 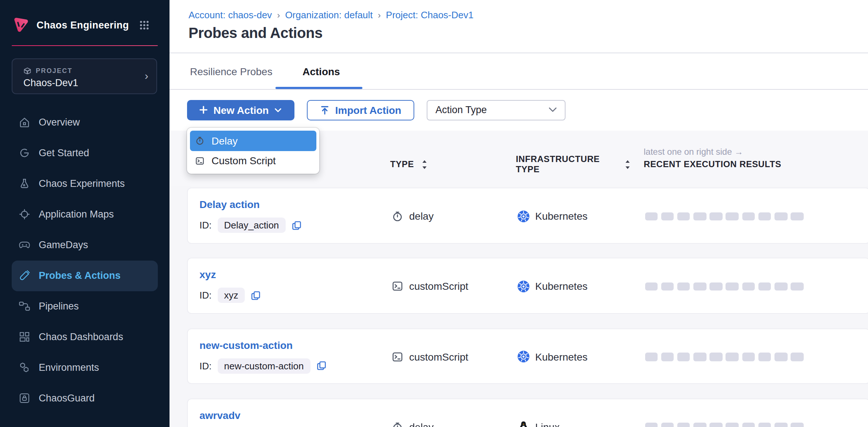 What do you see at coordinates (220, 415) in the screenshot?
I see `action-name-link: awrvadv` at bounding box center [220, 415].